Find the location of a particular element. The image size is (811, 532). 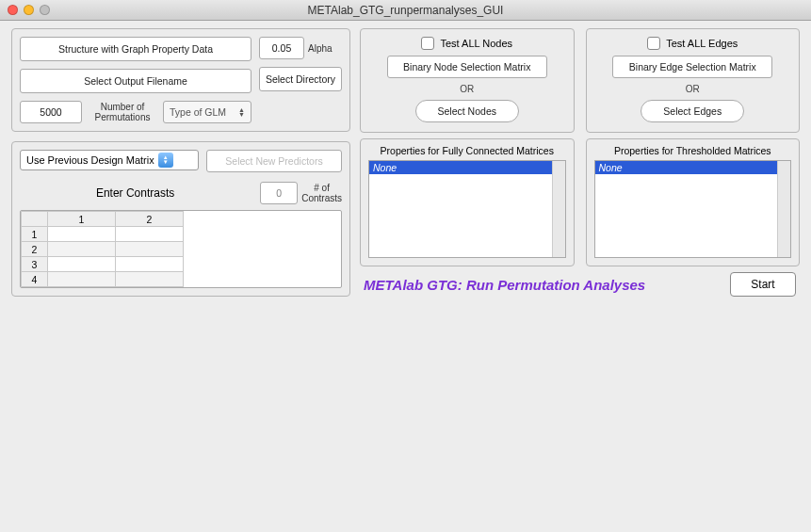

props-thresh-panel: Properties for Thresholded Matrices None is located at coordinates (693, 202).